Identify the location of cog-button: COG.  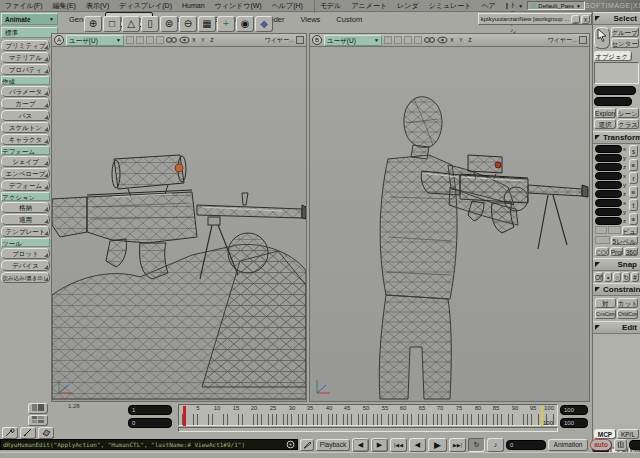
(602, 252).